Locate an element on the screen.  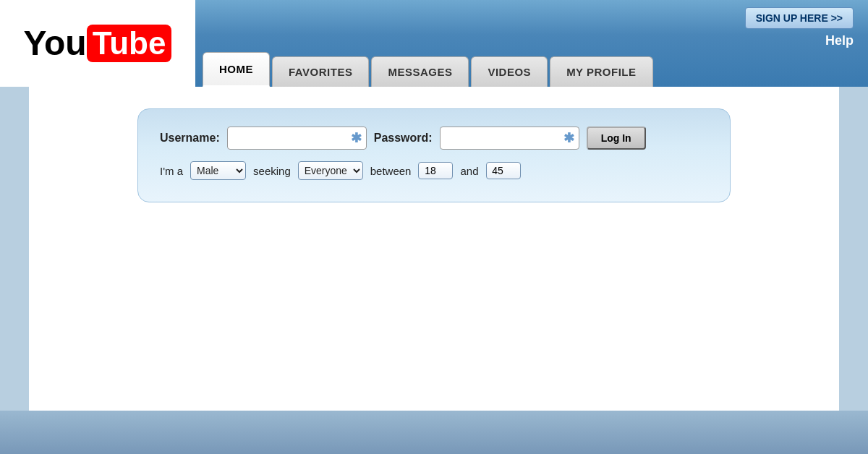
top-right-area: SIGN UP HERE >> Help is located at coordinates (799, 27).